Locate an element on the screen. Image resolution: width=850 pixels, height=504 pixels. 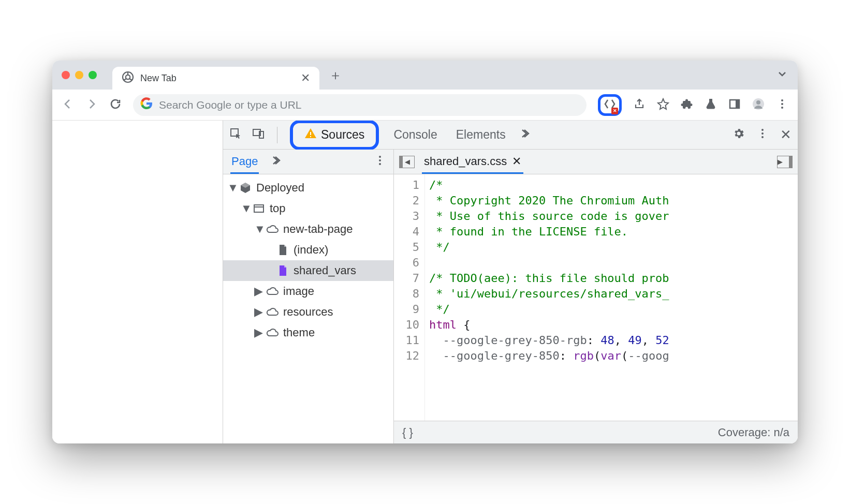
tab-console: Console is located at coordinates (415, 135).